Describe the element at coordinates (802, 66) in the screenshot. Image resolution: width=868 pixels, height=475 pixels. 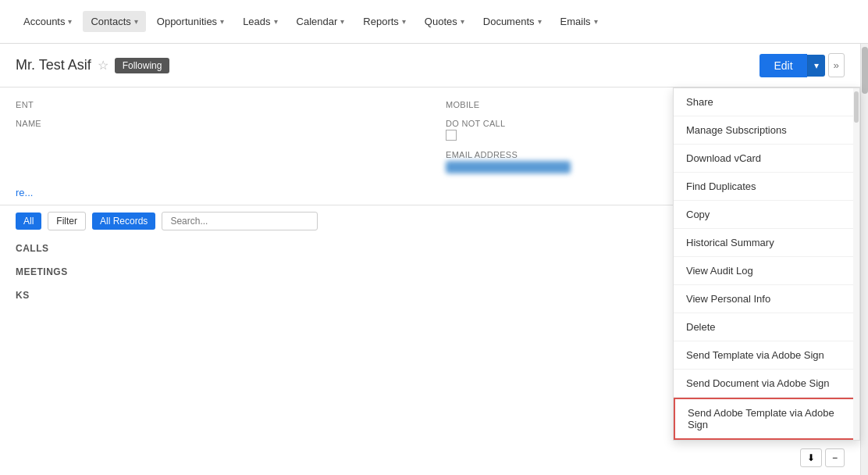
I see `edit-button-group: Edit ▾ »` at that location.